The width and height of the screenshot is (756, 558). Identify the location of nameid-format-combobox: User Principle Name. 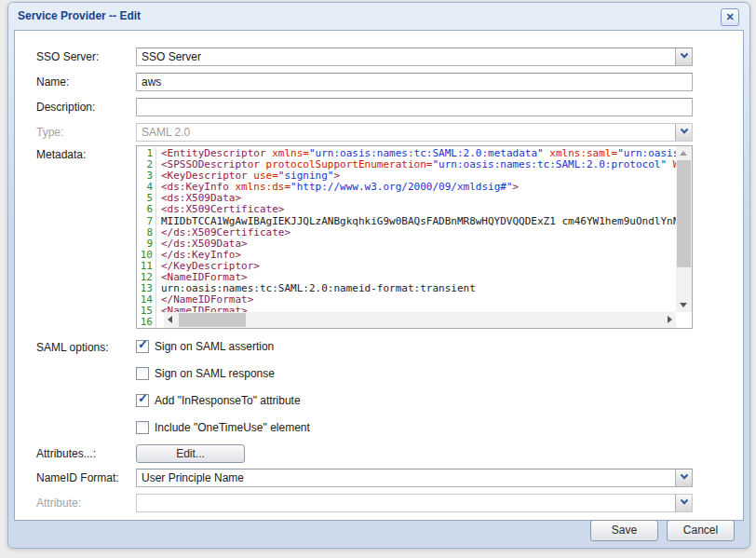
(414, 478).